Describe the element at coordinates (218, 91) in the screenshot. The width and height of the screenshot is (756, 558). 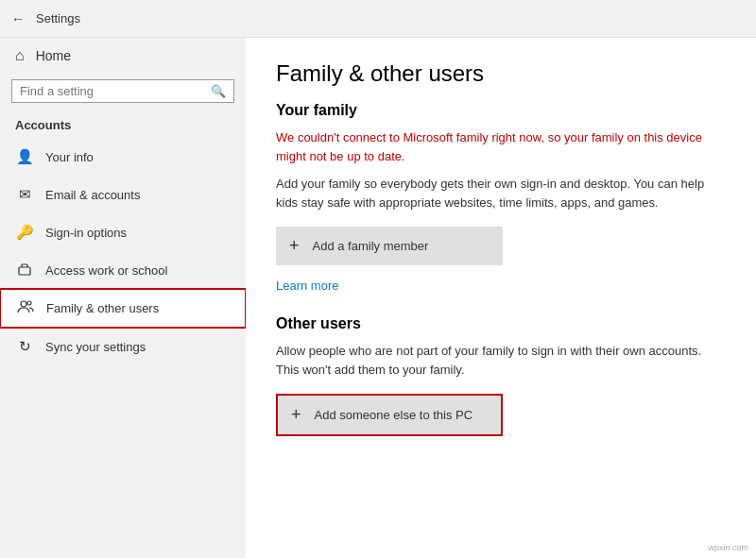
I see `search-icon: 🔍` at that location.